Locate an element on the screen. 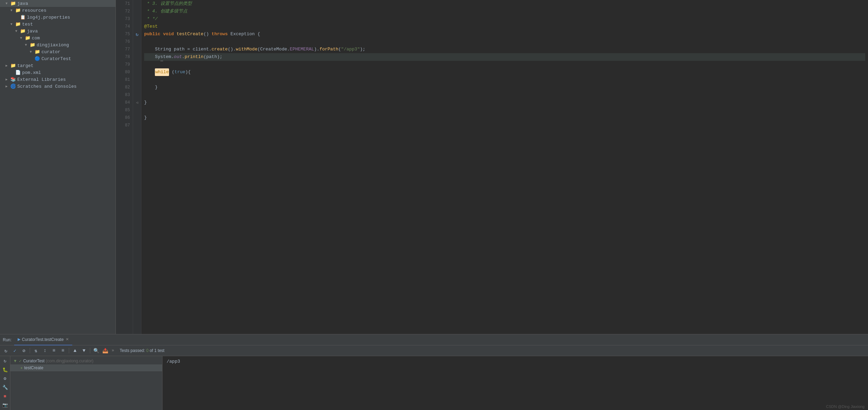 The width and height of the screenshot is (868, 410). prev-fail-button: ▲ is located at coordinates (75, 351).